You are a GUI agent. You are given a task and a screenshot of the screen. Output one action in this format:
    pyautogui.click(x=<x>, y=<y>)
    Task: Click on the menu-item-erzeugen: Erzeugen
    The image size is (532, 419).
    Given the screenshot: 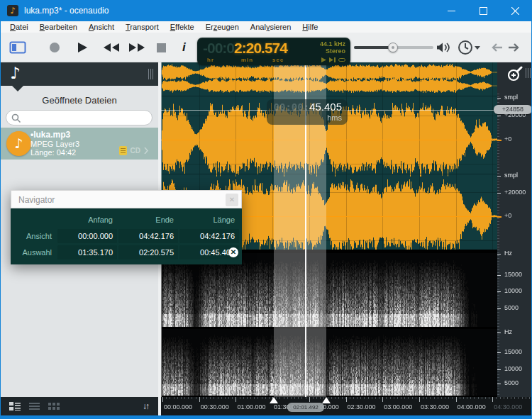 What is the action you would take?
    pyautogui.click(x=223, y=27)
    